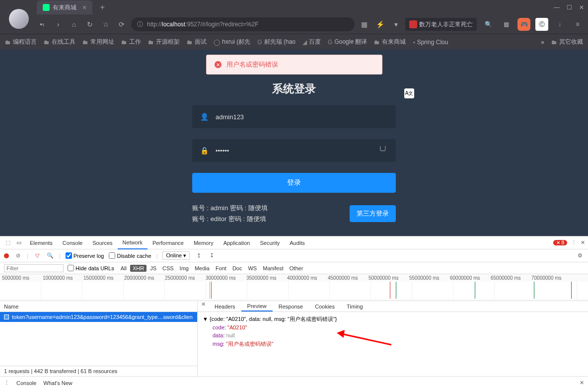 This screenshot has width=588, height=389. I want to click on response-tab: Headers, so click(225, 306).